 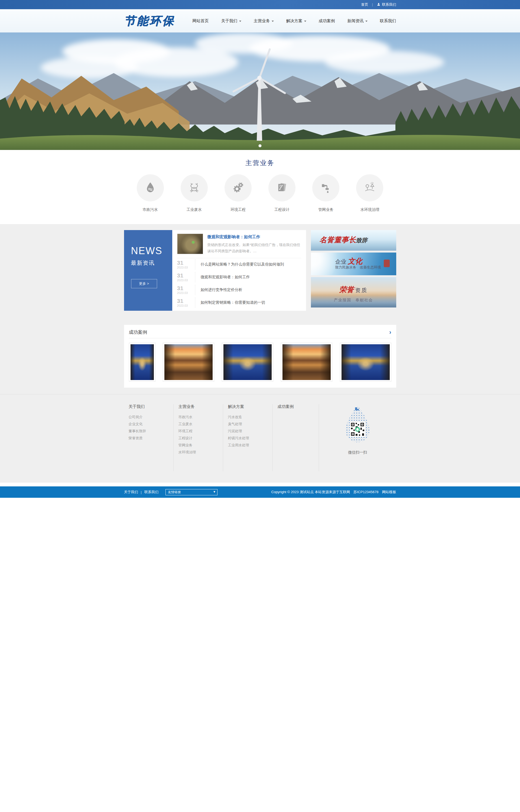 What do you see at coordinates (148, 251) in the screenshot?
I see `news-badge-title: NEWS` at bounding box center [148, 251].